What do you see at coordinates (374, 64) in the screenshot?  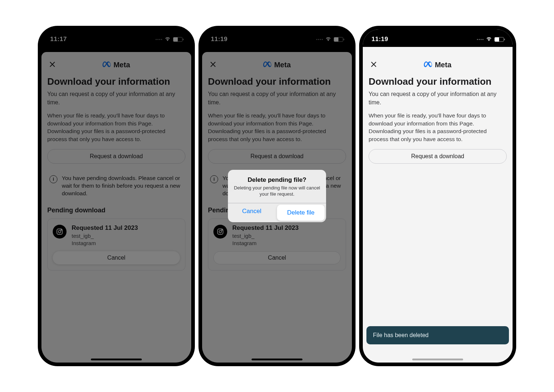 I see `close-icon` at bounding box center [374, 64].